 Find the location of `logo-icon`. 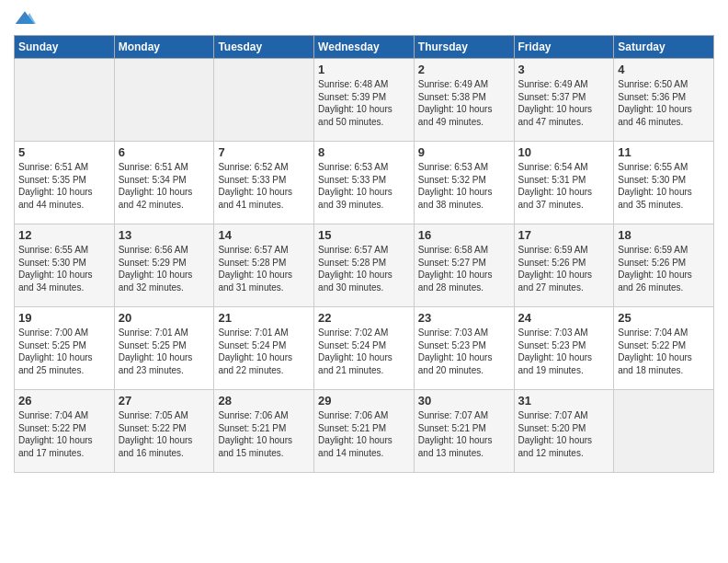

logo-icon is located at coordinates (25, 18).